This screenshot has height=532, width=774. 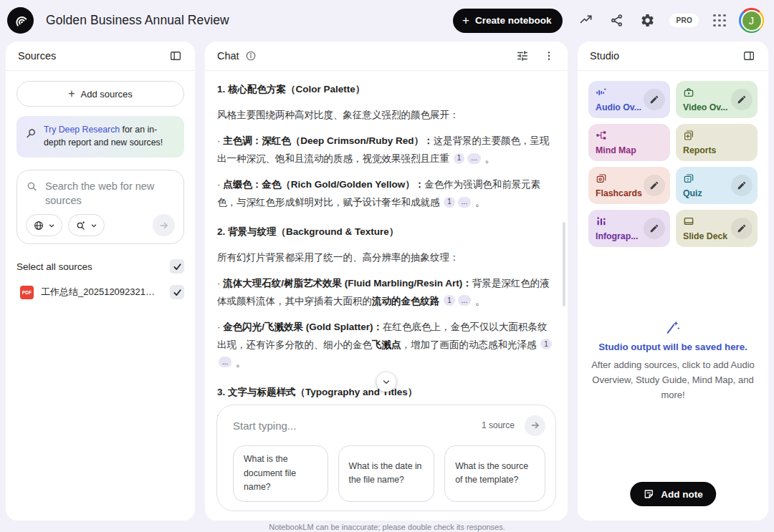 I want to click on tile-label: Video Ov..., so click(x=705, y=107).